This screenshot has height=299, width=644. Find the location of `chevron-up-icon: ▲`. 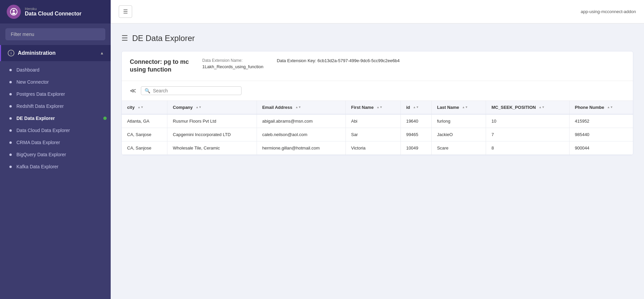

chevron-up-icon: ▲ is located at coordinates (102, 53).